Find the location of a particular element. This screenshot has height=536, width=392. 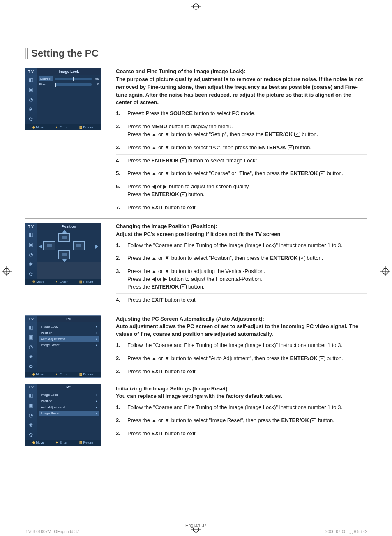

arrow-left-icon is located at coordinates (40, 247).